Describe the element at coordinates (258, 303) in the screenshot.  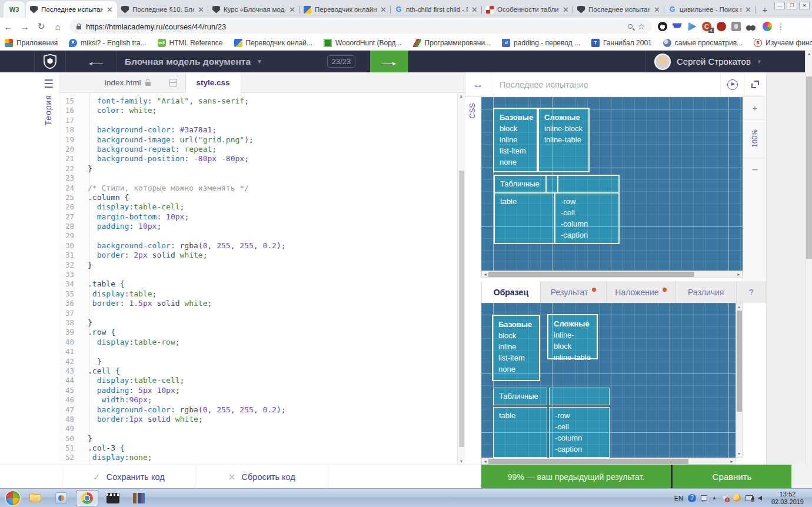
I see `code-line: 36 border: 1.5px solid white;` at that location.